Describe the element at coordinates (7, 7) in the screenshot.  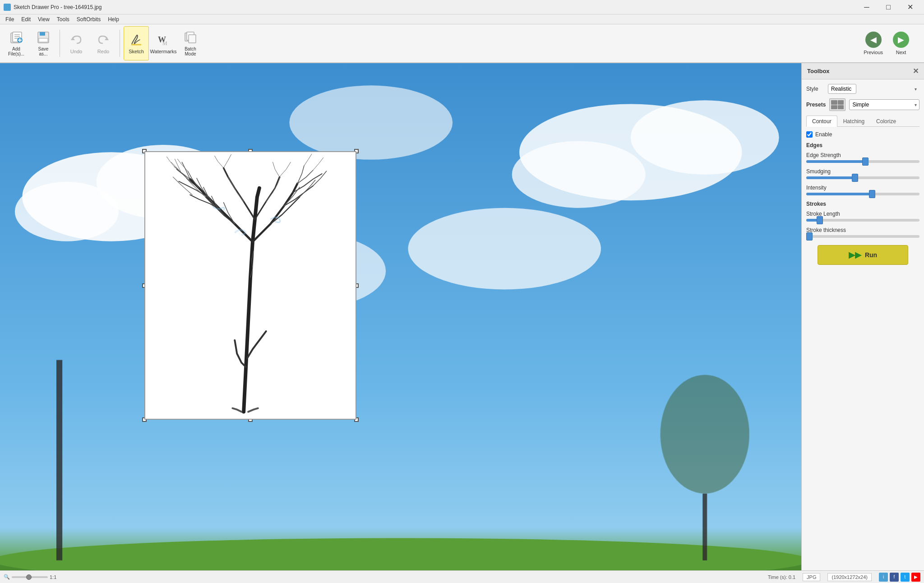
I see `app-icon` at that location.